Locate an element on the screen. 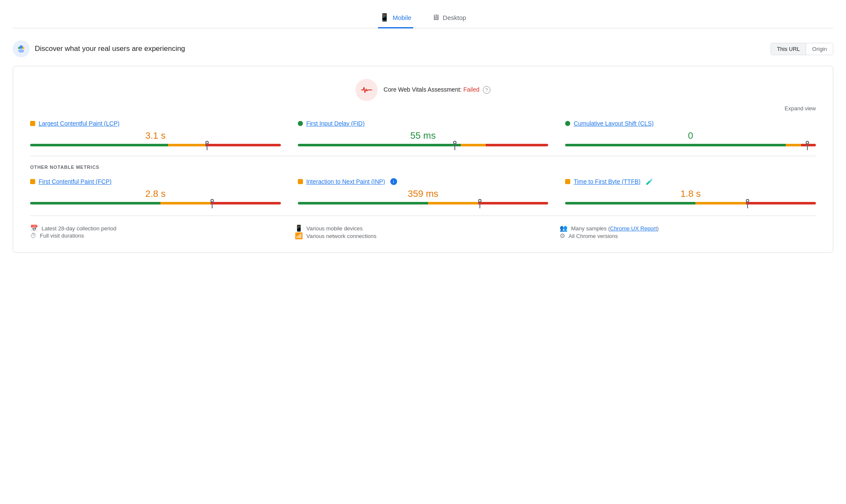 The height and width of the screenshot is (504, 846). tab-desktop-label: Desktop is located at coordinates (455, 18).